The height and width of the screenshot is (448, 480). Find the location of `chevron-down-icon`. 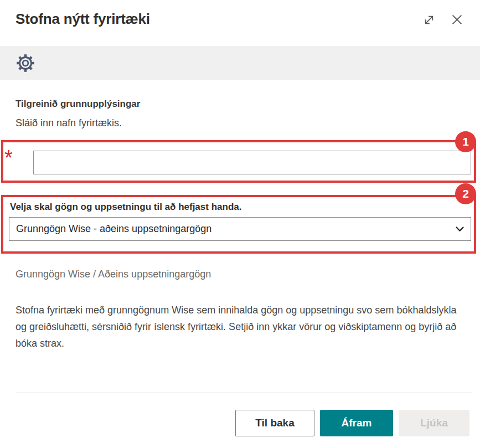

chevron-down-icon is located at coordinates (460, 229).